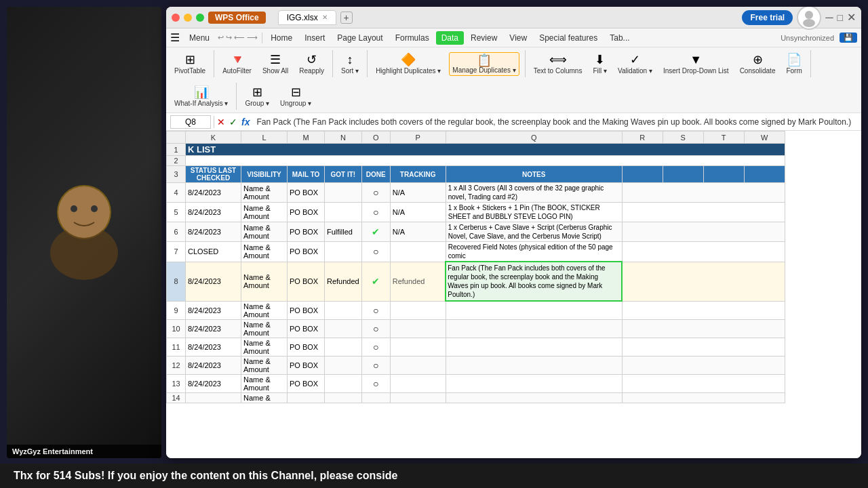  I want to click on row-header: 9, so click(176, 310).